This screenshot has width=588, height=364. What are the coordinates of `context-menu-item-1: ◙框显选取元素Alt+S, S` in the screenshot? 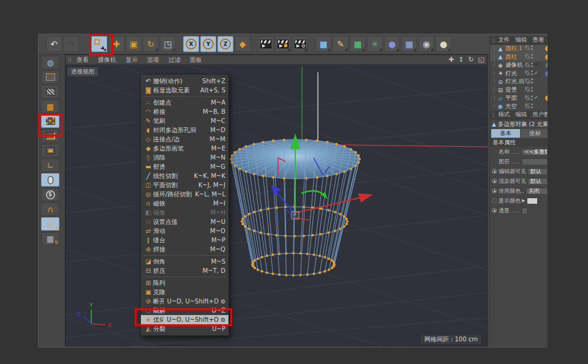 It's located at (185, 91).